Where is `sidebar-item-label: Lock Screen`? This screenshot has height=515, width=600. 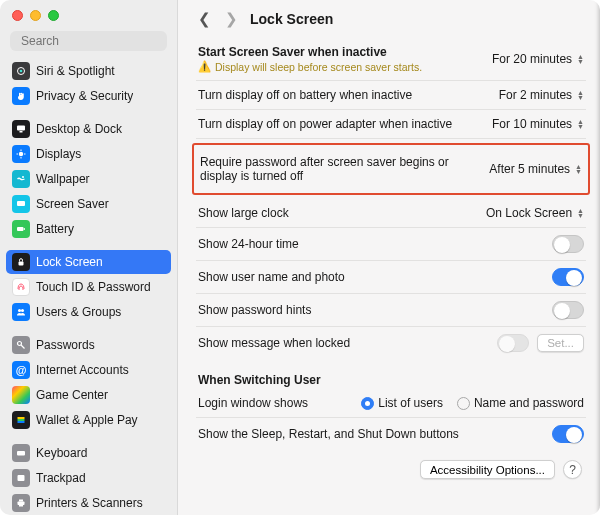
sidebar-item-label: Lock Screen is located at coordinates (70, 262).